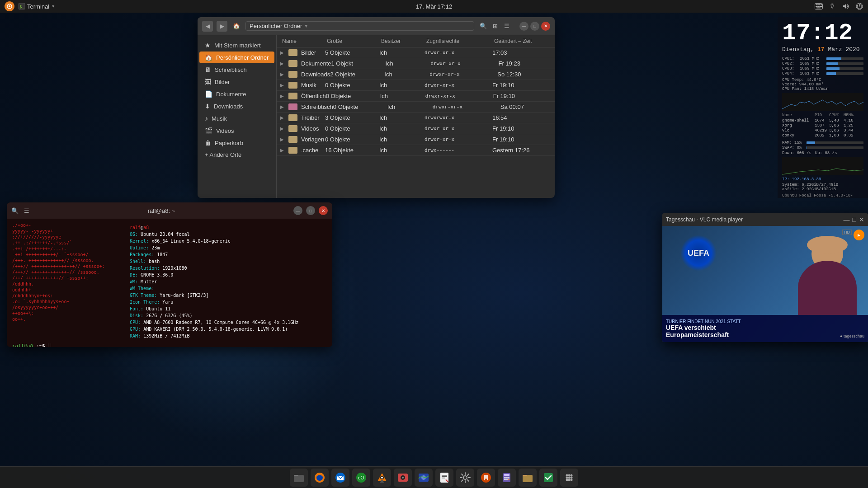 The image size is (868, 488). What do you see at coordinates (209, 57) in the screenshot?
I see `home-folder-icon: 🏠` at bounding box center [209, 57].